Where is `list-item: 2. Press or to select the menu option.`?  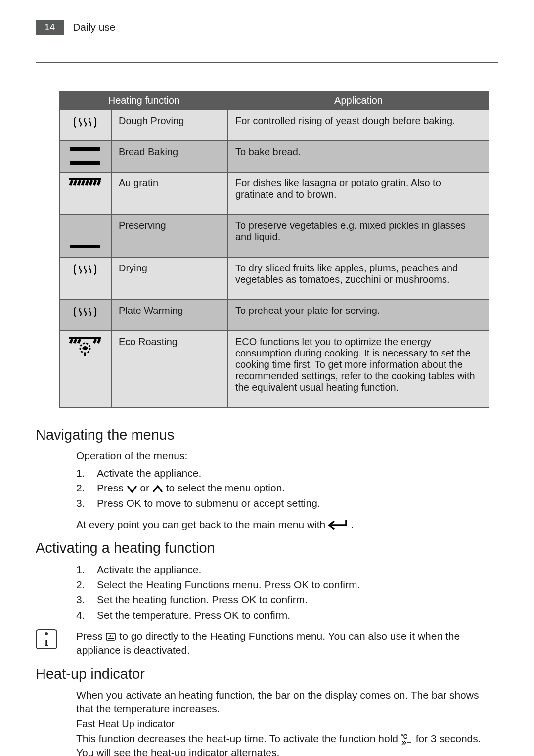
list-item: 2. Press or to select the menu option. is located at coordinates (287, 488).